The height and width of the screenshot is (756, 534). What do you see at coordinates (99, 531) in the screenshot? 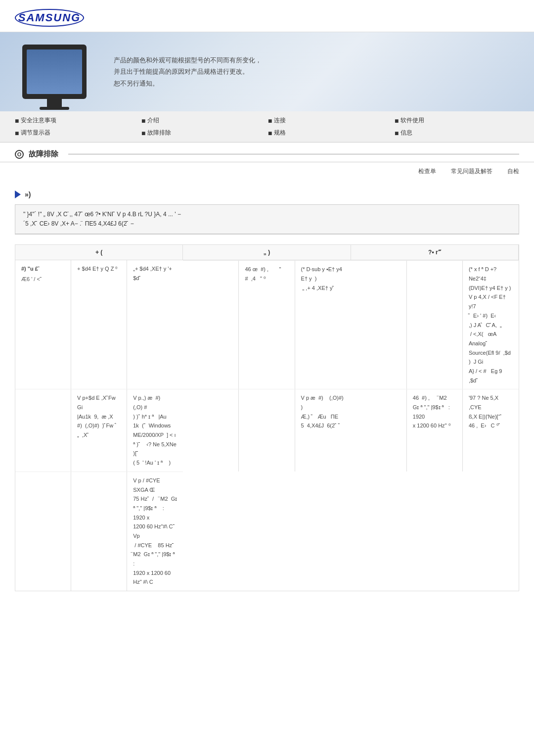
I see `row7-col2` at bounding box center [99, 531].